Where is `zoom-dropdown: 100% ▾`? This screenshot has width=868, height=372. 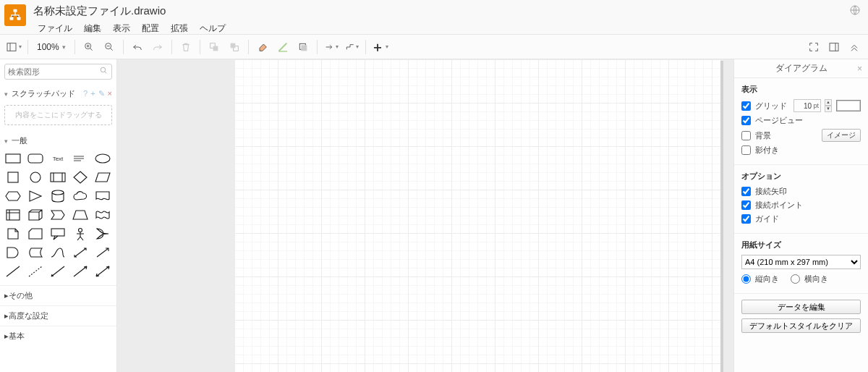
zoom-dropdown: 100% ▾ is located at coordinates (51, 47).